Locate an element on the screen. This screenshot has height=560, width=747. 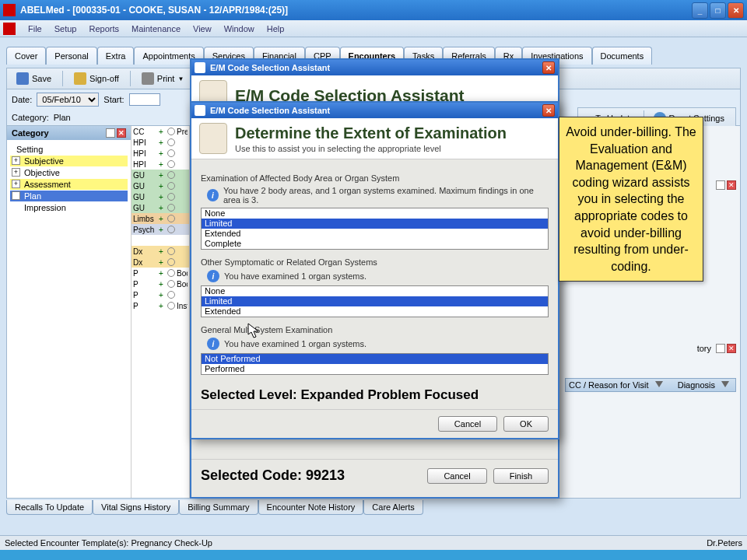
cc-column-header: CC / Reason for Visit is located at coordinates (608, 385).